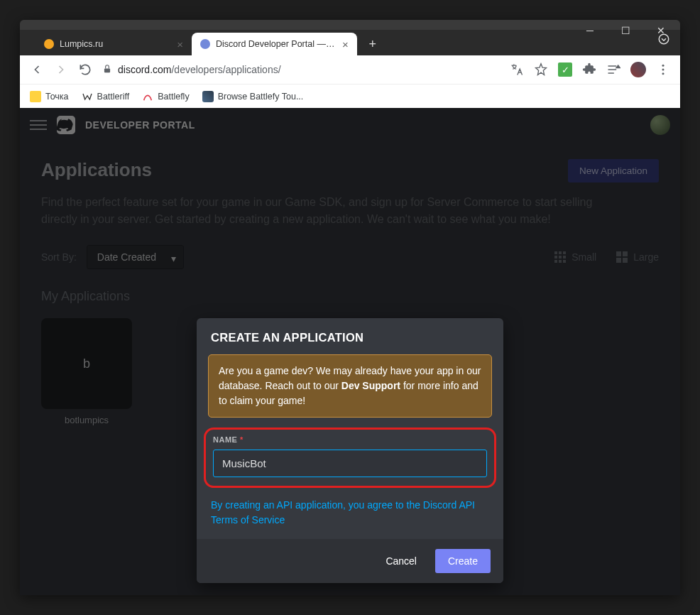  I want to click on bookmark-item: Battleriff, so click(106, 97).